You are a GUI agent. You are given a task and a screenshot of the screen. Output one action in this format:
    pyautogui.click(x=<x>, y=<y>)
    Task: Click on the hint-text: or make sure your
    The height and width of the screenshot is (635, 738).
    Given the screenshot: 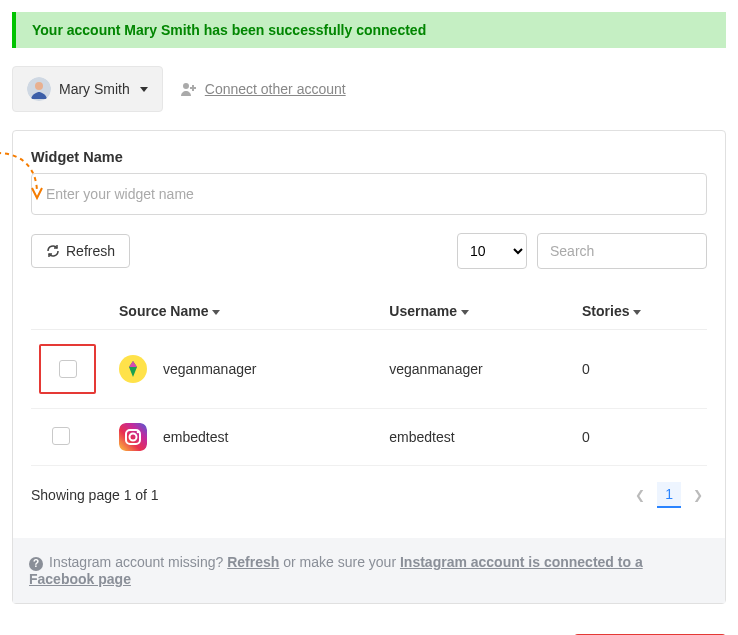 What is the action you would take?
    pyautogui.click(x=340, y=562)
    